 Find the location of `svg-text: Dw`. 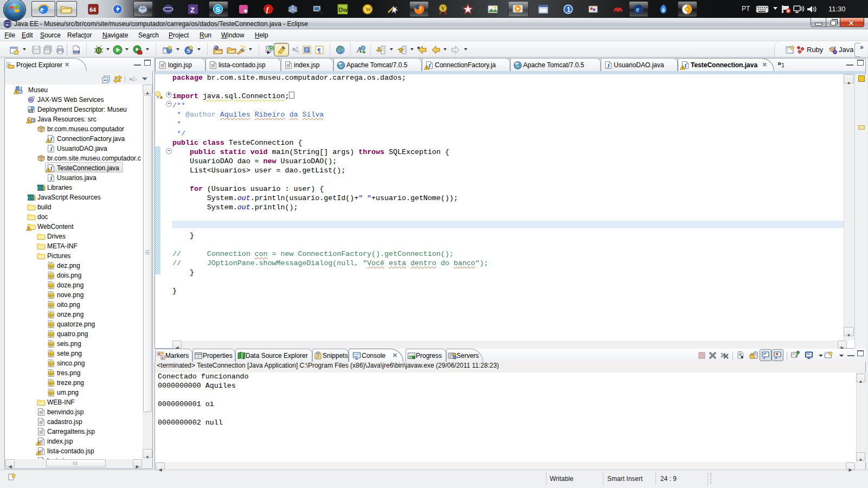

svg-text: Dw is located at coordinates (344, 10).